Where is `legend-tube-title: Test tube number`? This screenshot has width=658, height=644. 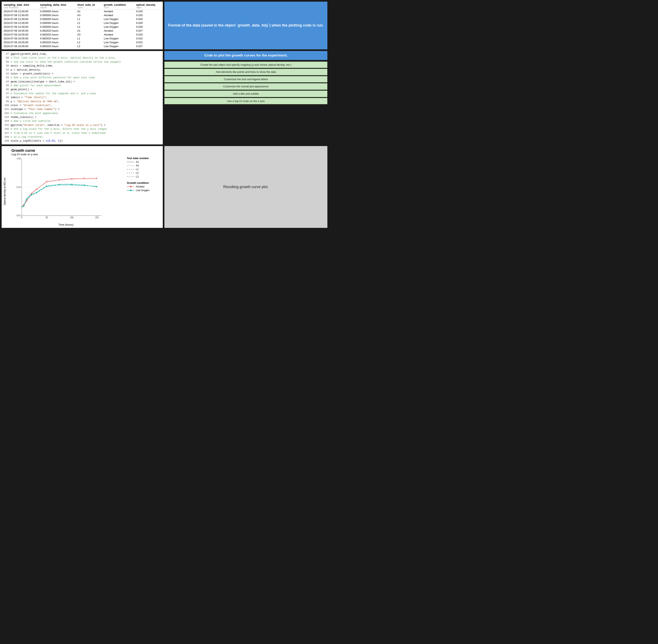 legend-tube-title: Test tube number is located at coordinates (144, 158).